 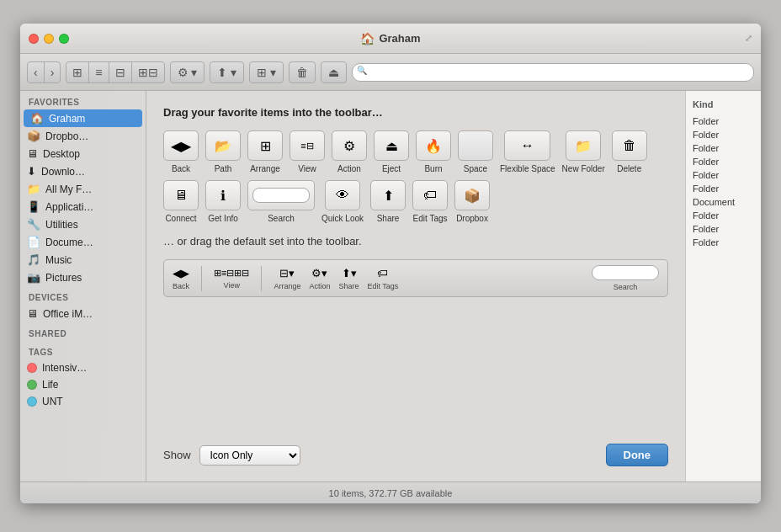 What do you see at coordinates (430, 202) in the screenshot?
I see `customize-item-edit-tags: 🏷 Edit Tags` at bounding box center [430, 202].